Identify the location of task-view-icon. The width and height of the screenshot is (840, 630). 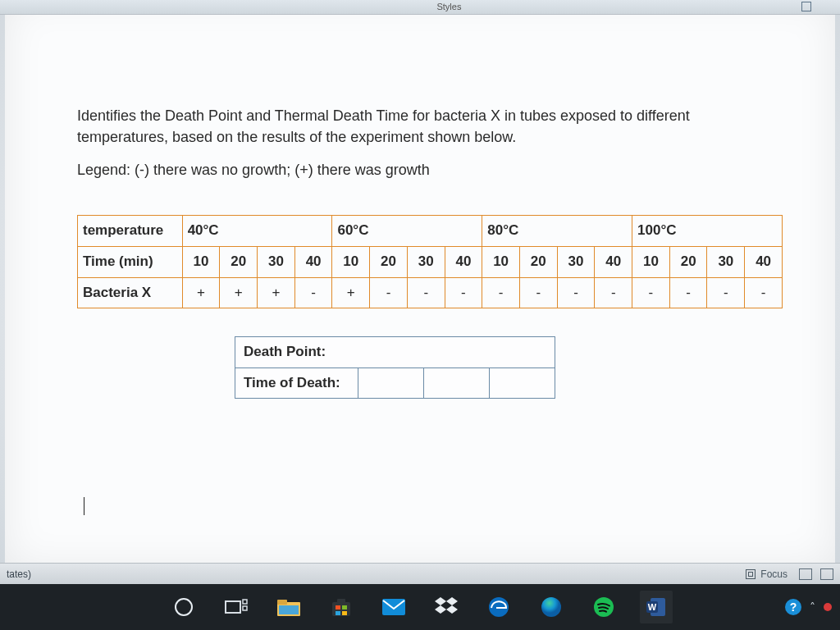
(236, 607).